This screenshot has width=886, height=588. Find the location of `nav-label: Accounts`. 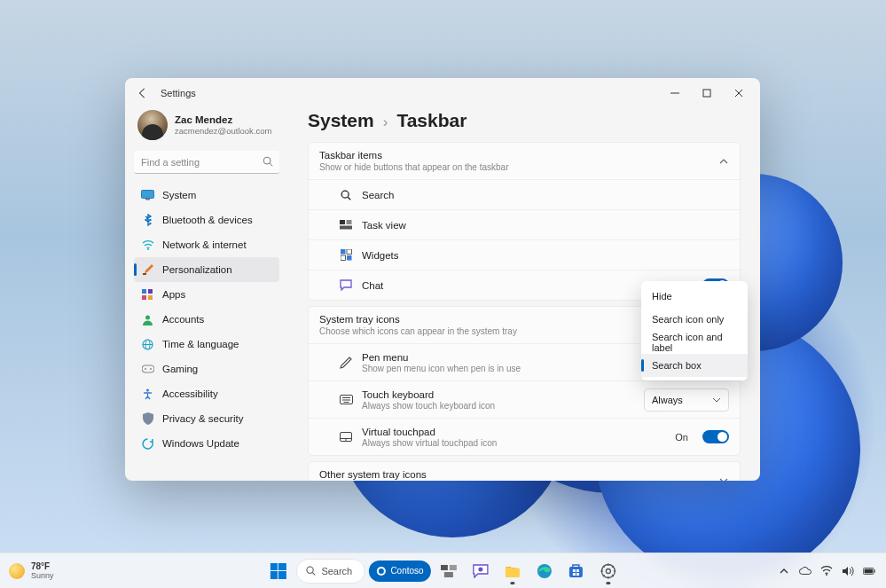

nav-label: Accounts is located at coordinates (183, 319).